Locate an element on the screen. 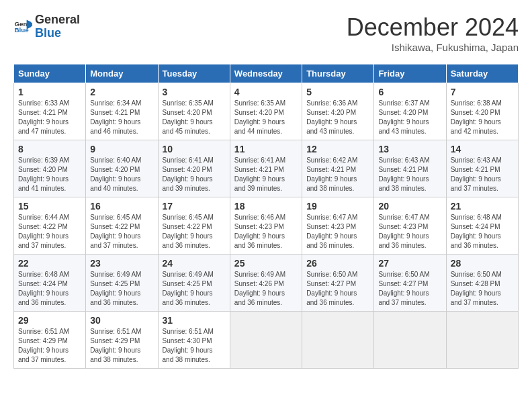 The image size is (532, 411). col-saturday: Saturday is located at coordinates (482, 74).